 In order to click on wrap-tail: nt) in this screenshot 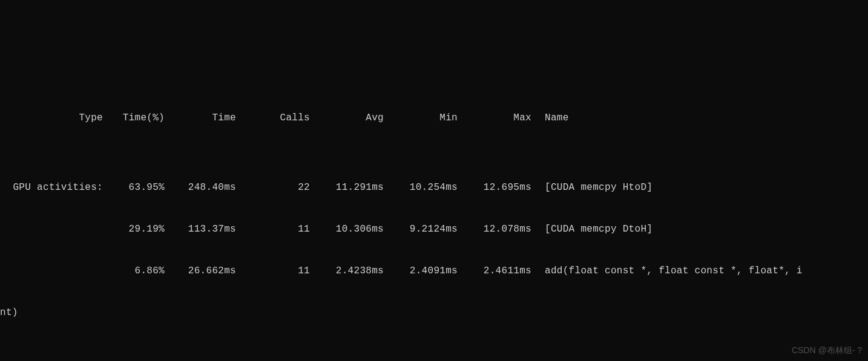, I will do `click(9, 313)`.